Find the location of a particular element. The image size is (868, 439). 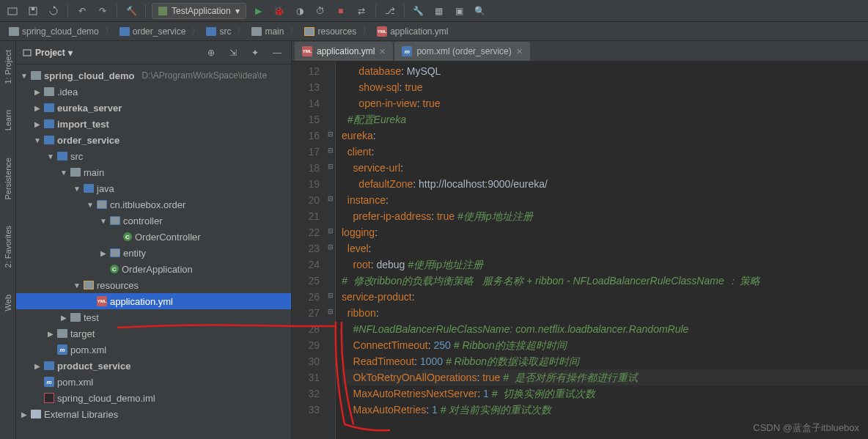

tree-row: ▶target is located at coordinates (154, 333).